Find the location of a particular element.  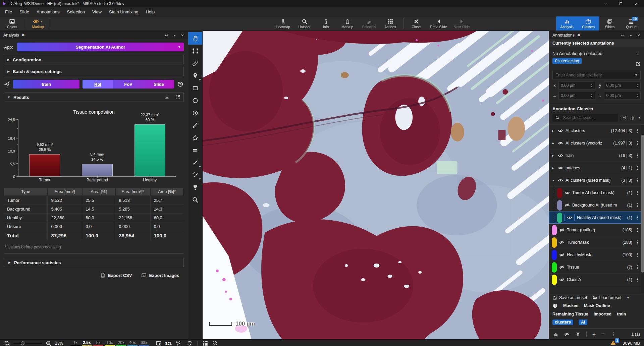

export-csv-button: CSV Export CSV is located at coordinates (116, 275).